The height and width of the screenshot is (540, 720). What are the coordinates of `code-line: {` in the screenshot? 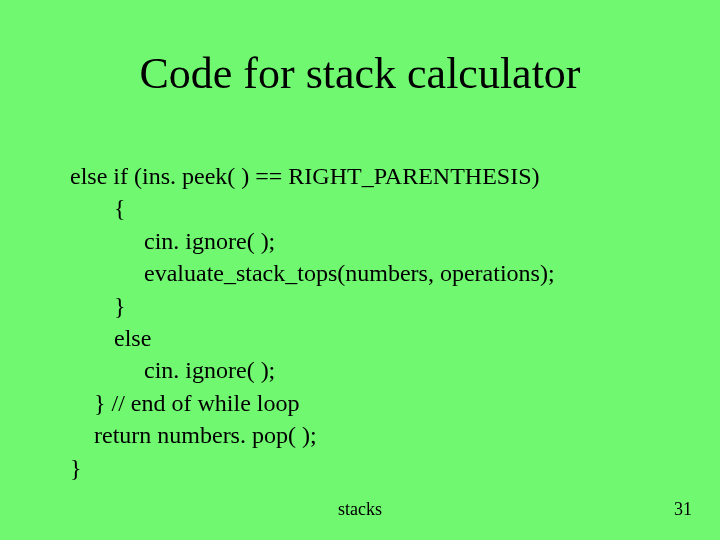 It's located at (375, 208).